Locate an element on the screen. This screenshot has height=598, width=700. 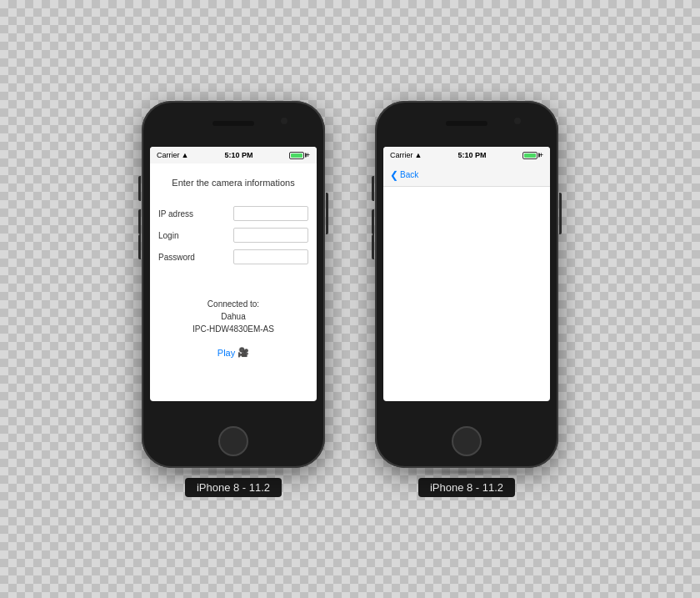
chevron-left-icon: ❮ is located at coordinates (394, 175).